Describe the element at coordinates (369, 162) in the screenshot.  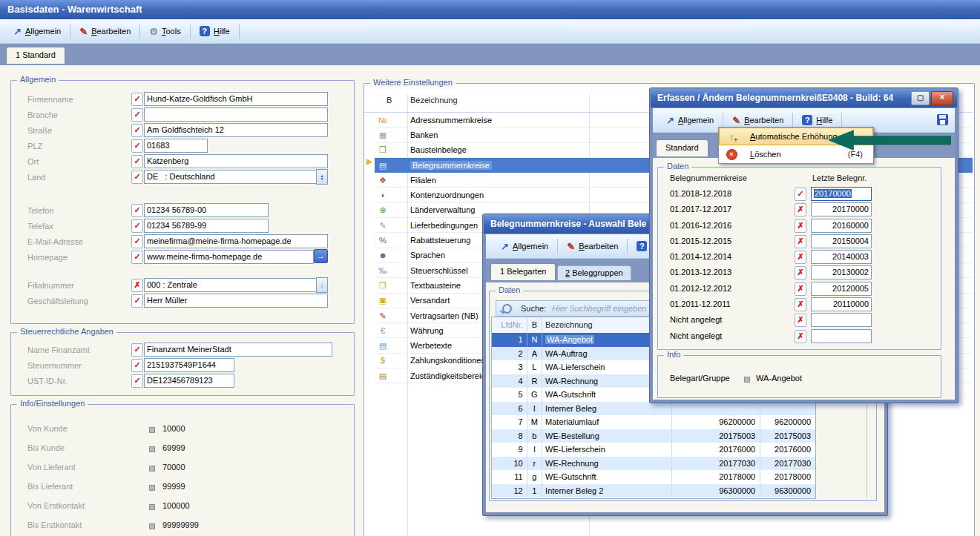
I see `selected-row-marker-icon: ►` at that location.